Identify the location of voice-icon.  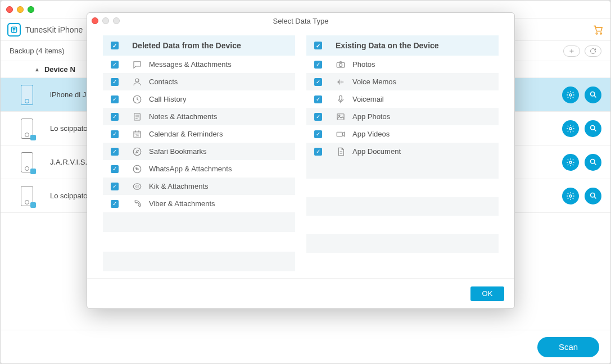
(341, 82).